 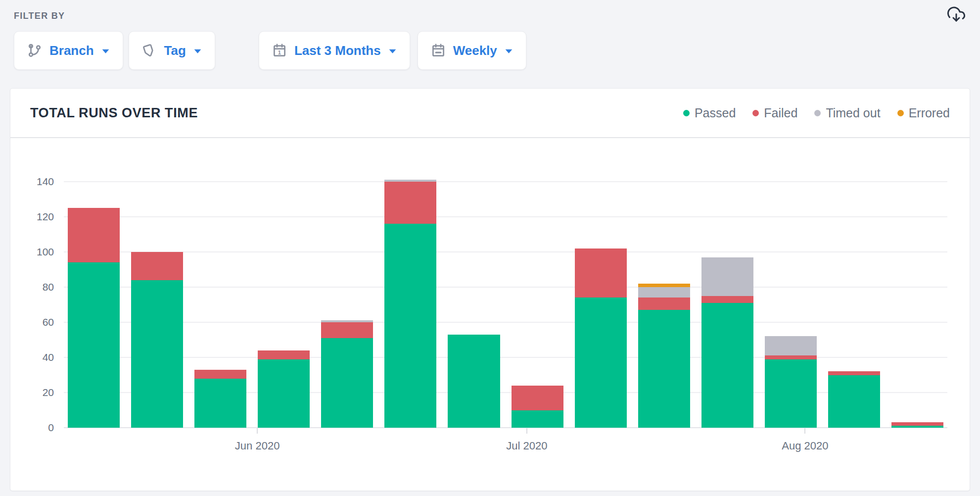 What do you see at coordinates (347, 374) in the screenshot?
I see `bar-wk5` at bounding box center [347, 374].